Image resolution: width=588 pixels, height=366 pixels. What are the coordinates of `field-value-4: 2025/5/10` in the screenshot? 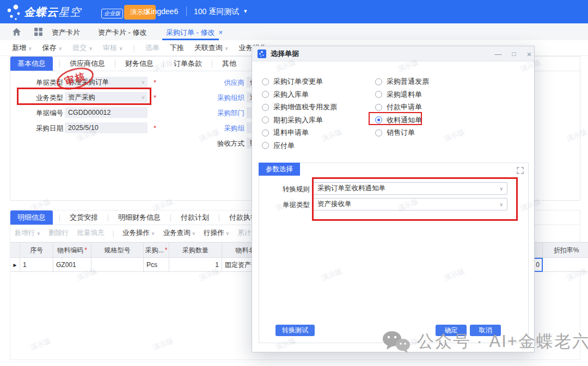 It's located at (106, 128).